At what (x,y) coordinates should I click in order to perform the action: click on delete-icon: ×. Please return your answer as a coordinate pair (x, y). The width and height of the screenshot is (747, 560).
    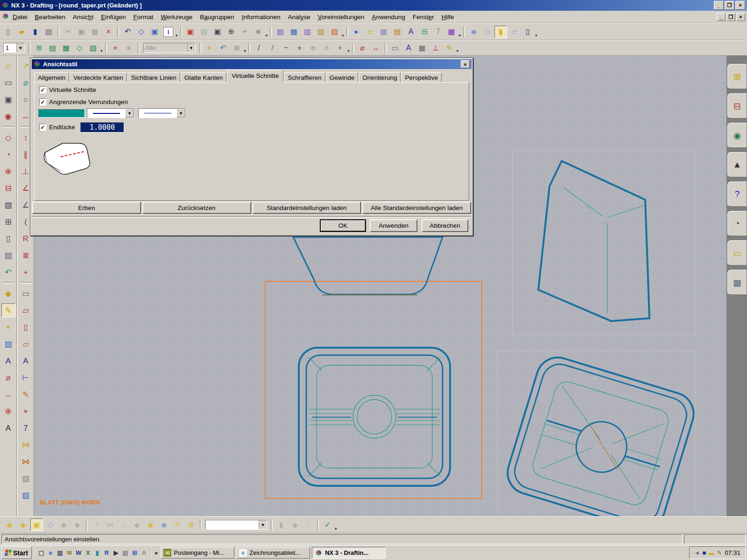
    Looking at the image, I should click on (108, 32).